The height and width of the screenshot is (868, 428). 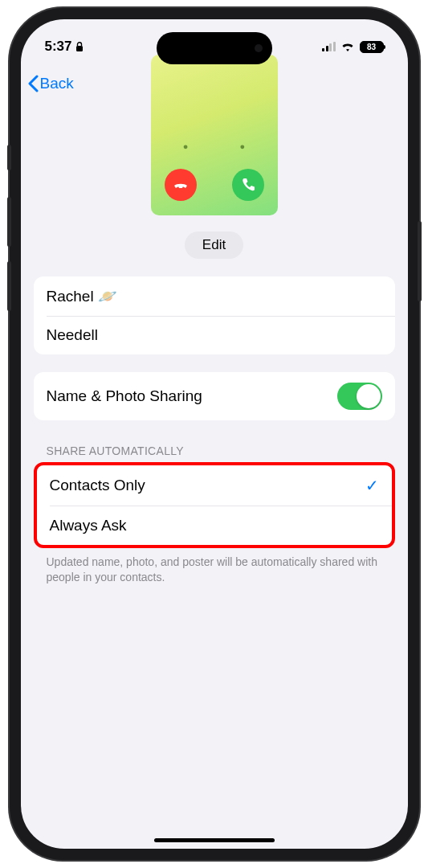 What do you see at coordinates (214, 451) in the screenshot?
I see `share-automatically-header: SHARE AUTOMATICALLY` at bounding box center [214, 451].